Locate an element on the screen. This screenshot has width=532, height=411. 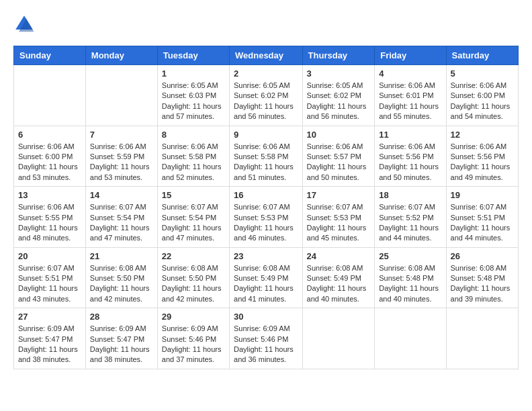
day-number: 17 is located at coordinates (339, 195).